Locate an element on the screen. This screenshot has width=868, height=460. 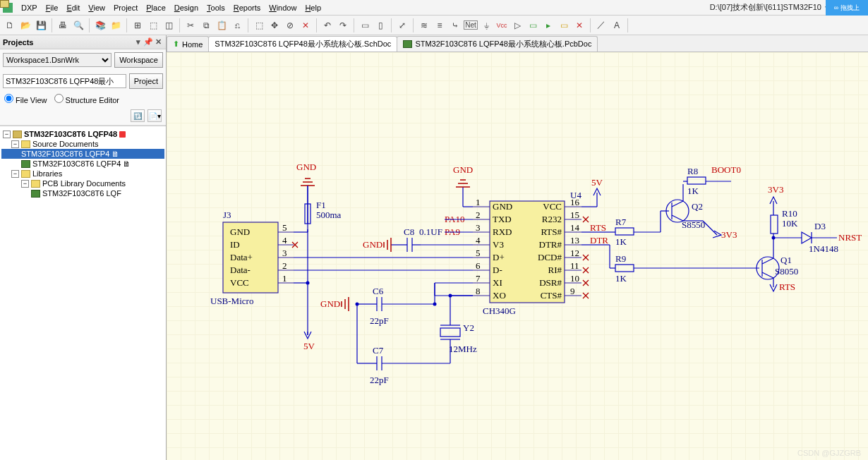
tree-libraries-folder: −Libraries is located at coordinates (83, 174).